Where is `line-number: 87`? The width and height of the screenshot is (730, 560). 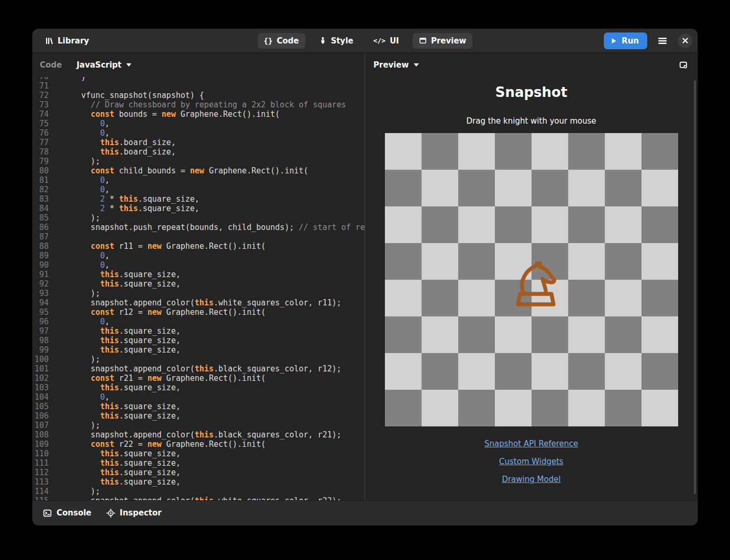
line-number: 87 is located at coordinates (41, 237).